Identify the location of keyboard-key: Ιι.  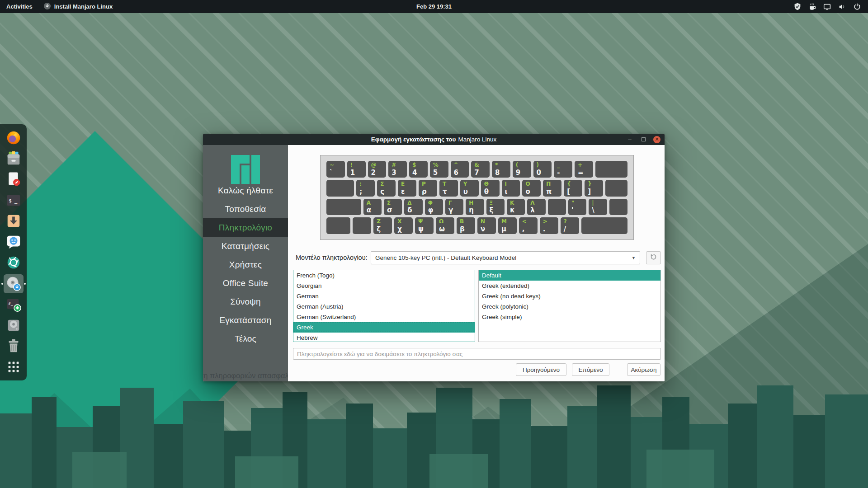
(511, 188).